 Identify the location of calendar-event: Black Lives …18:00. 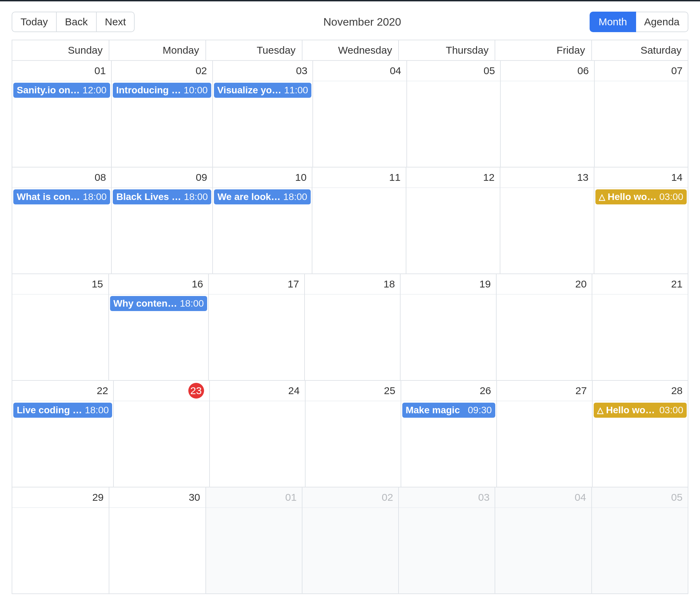
(162, 197).